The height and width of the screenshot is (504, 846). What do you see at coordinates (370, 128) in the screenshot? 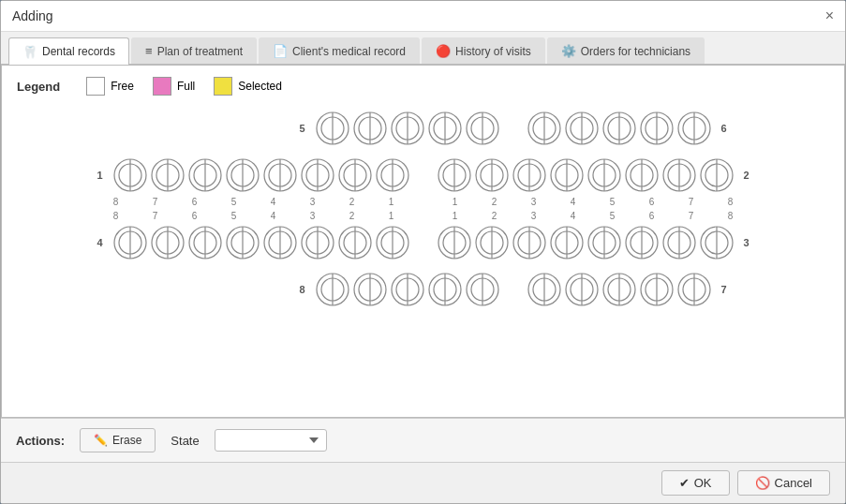
I see `tooth-5l1` at bounding box center [370, 128].